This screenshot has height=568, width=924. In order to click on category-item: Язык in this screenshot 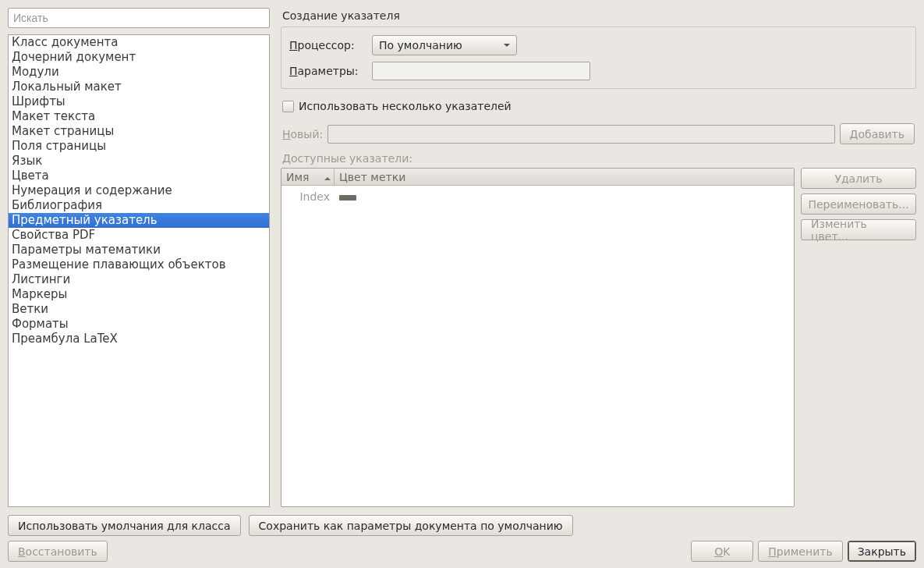, I will do `click(139, 161)`.